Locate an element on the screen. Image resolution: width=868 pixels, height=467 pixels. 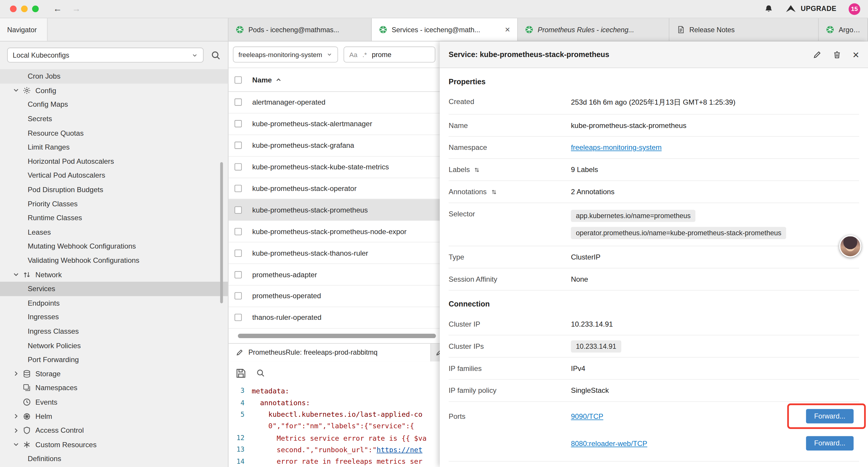
notification-badge: 15 is located at coordinates (854, 9).